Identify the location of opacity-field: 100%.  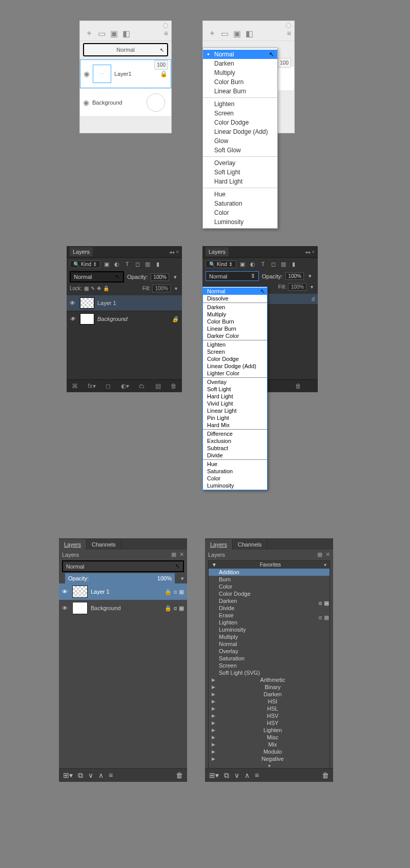
(160, 277).